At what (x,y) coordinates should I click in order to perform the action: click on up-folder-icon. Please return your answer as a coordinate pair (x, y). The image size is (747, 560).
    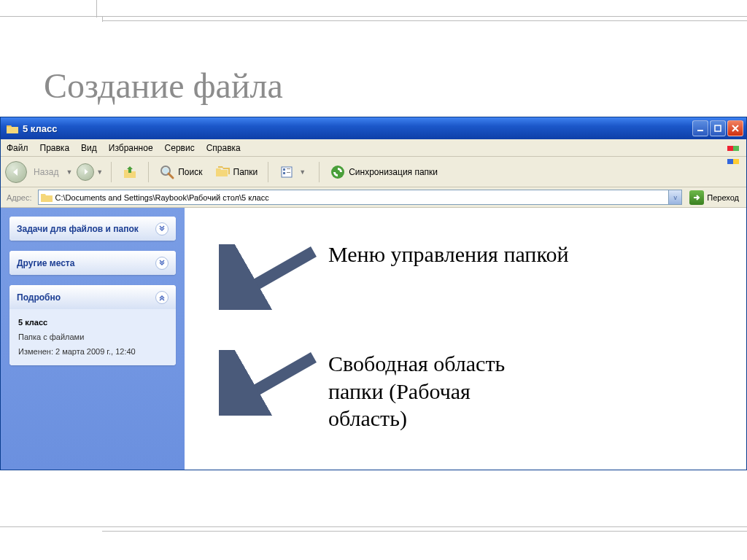
    Looking at the image, I should click on (130, 172).